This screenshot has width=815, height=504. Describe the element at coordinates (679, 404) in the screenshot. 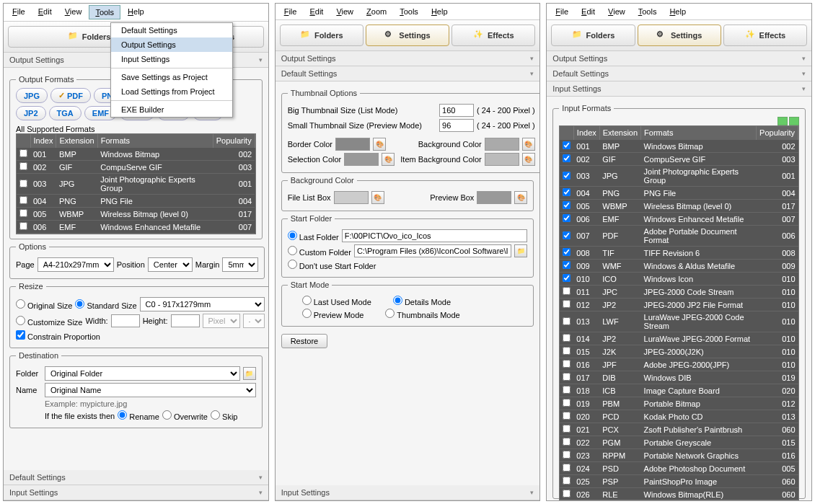

I see `table-row: 019PBMPortable Bitmap012` at that location.